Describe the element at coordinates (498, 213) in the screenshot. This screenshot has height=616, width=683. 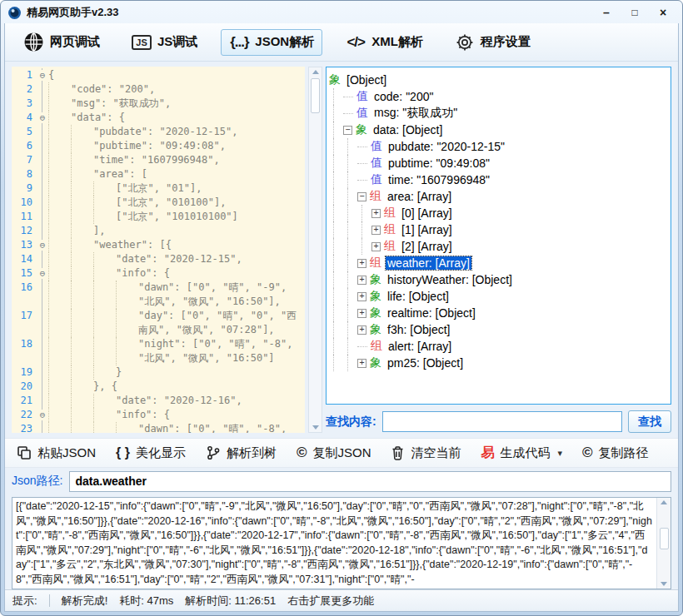
I see `tree-item: +组[0] [Array]` at that location.